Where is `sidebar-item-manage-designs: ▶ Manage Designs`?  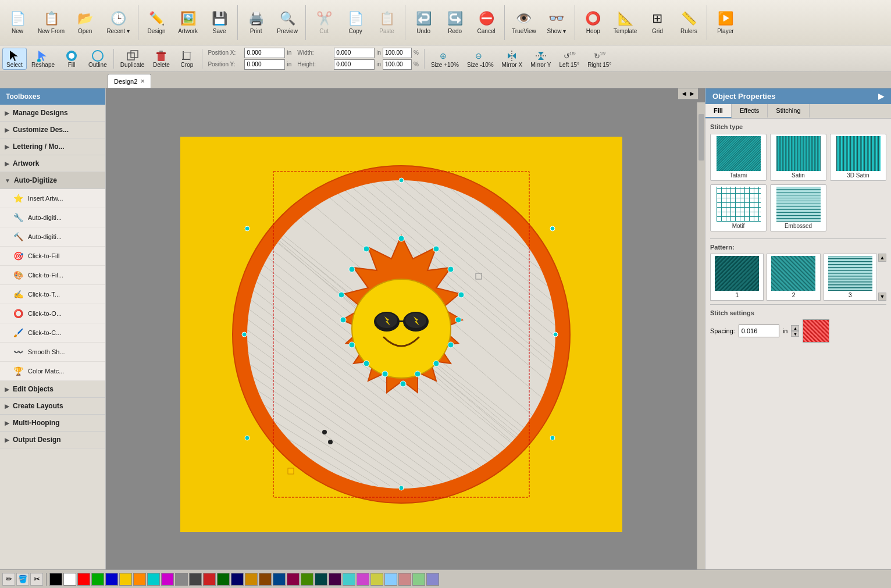
sidebar-item-manage-designs: ▶ Manage Designs is located at coordinates (52, 113).